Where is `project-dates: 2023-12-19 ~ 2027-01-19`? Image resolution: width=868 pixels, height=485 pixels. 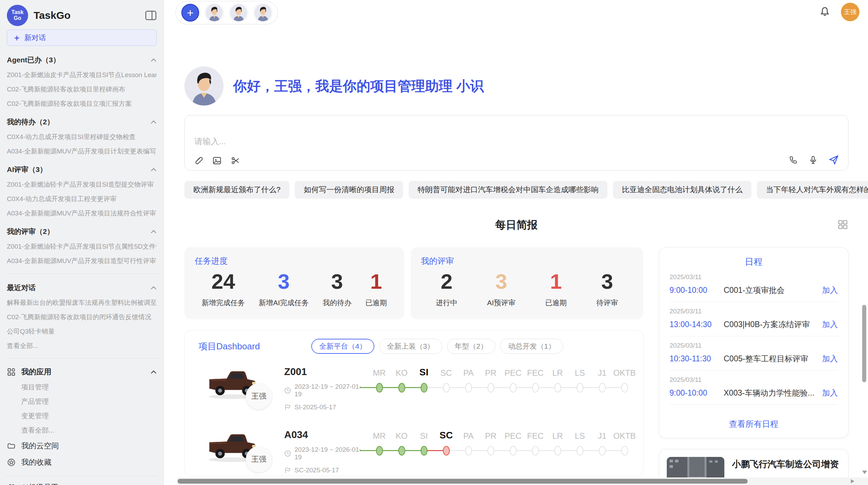
project-dates: 2023-12-19 ~ 2027-01-19 is located at coordinates (326, 390).